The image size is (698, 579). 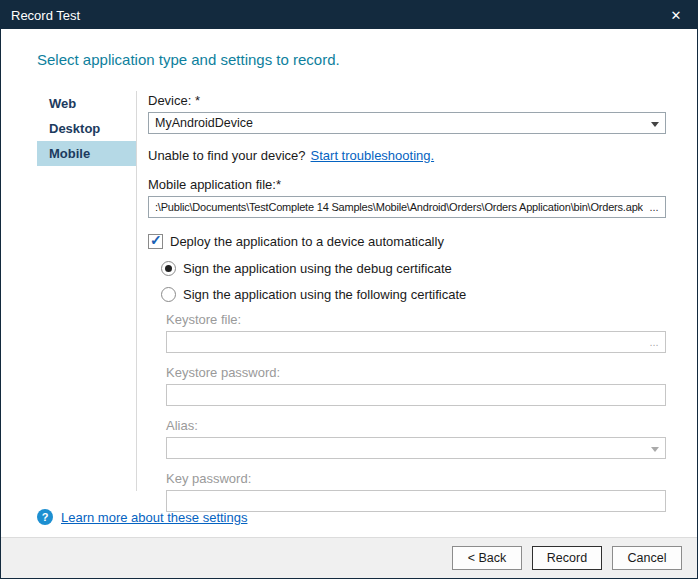 I want to click on radio-debug-certificate, so click(x=168, y=268).